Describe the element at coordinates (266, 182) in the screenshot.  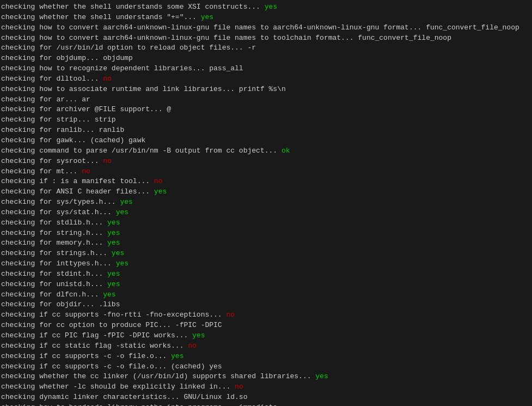
I see `terminal-line: checking if : is a manifest tool... no` at that location.